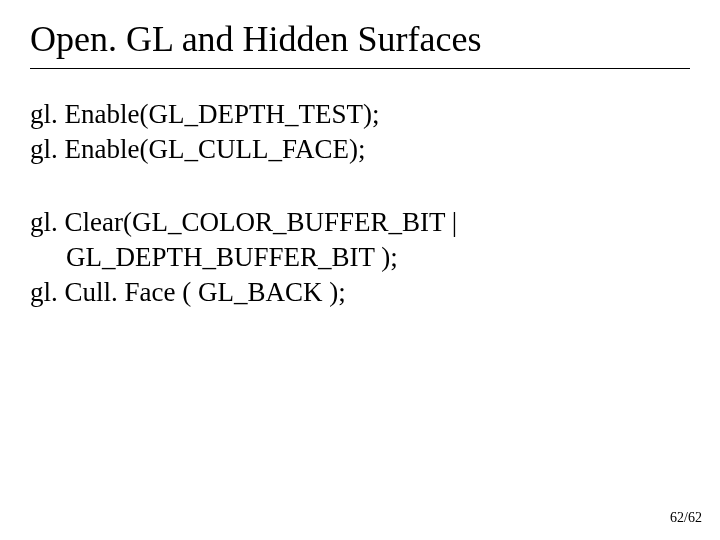 The height and width of the screenshot is (540, 720). Describe the element at coordinates (360, 132) in the screenshot. I see `code-block-1: gl. Enable(GL_DEPTH_TEST); gl. Enable(GL…` at that location.